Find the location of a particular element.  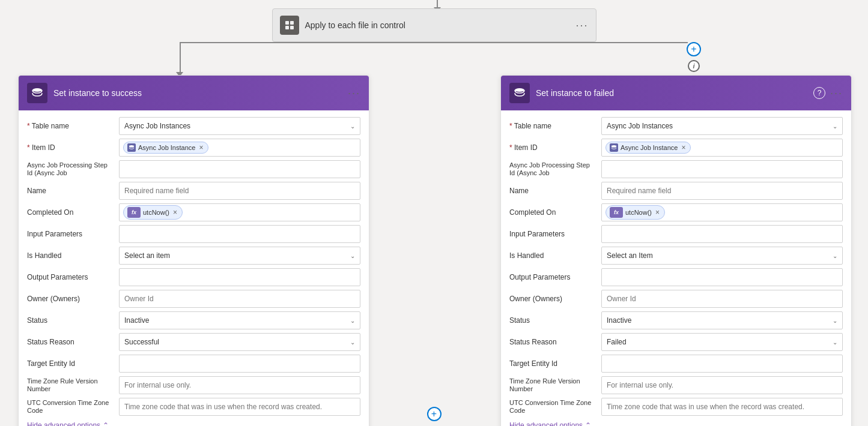

left-hide-advanced-link: Hide advanced options ⌃ is located at coordinates (193, 424).